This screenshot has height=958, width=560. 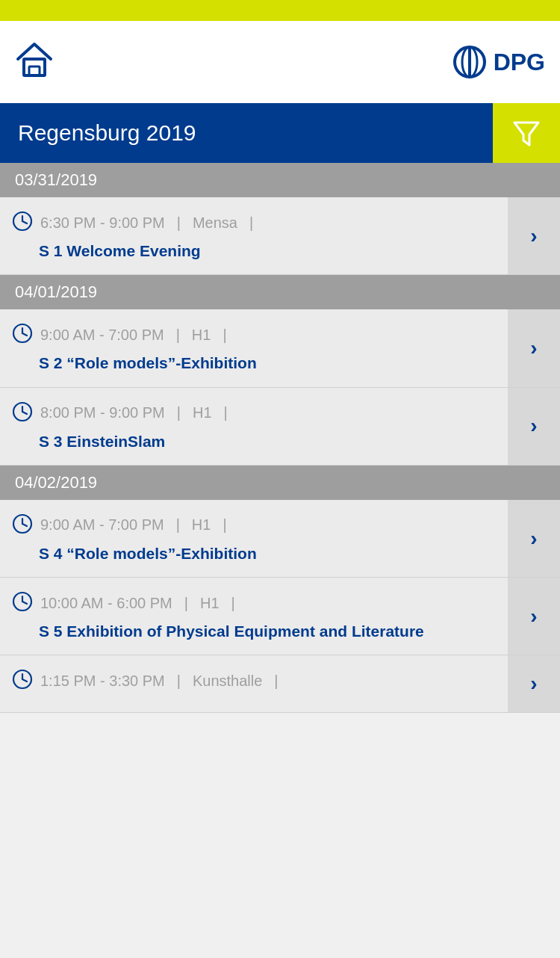 I want to click on event-title: S 1 Welcome Evening, so click(x=254, y=251).